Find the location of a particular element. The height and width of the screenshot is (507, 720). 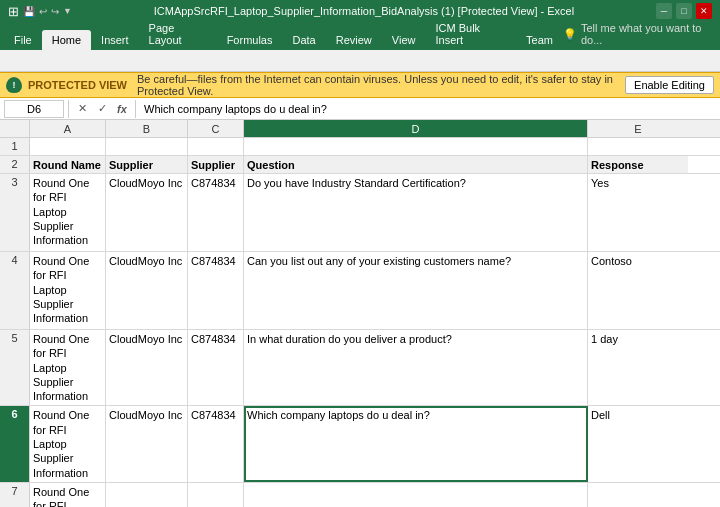

cell-d1 is located at coordinates (416, 146).